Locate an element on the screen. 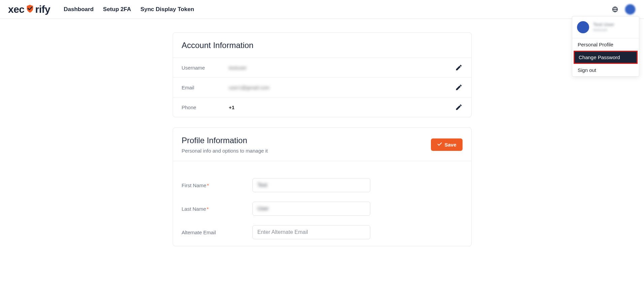 This screenshot has width=644, height=287. brand-logo: xec rify is located at coordinates (29, 9).